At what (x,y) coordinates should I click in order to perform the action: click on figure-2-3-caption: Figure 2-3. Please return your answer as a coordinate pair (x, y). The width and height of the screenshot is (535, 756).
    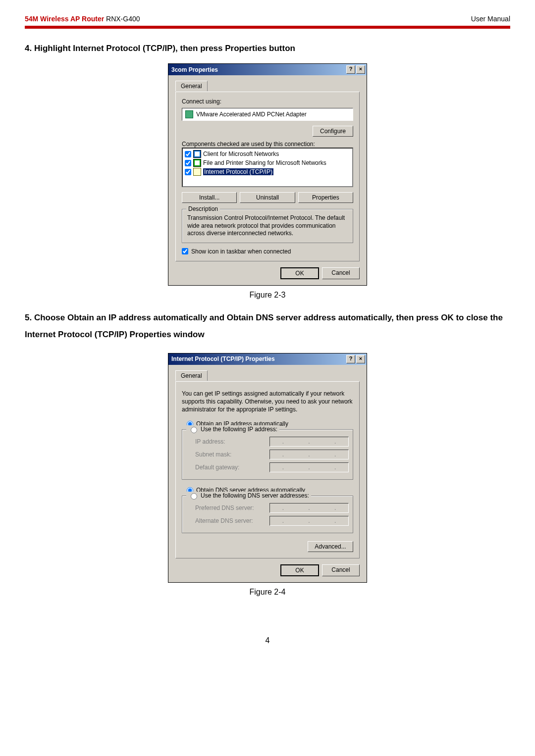
    Looking at the image, I should click on (268, 295).